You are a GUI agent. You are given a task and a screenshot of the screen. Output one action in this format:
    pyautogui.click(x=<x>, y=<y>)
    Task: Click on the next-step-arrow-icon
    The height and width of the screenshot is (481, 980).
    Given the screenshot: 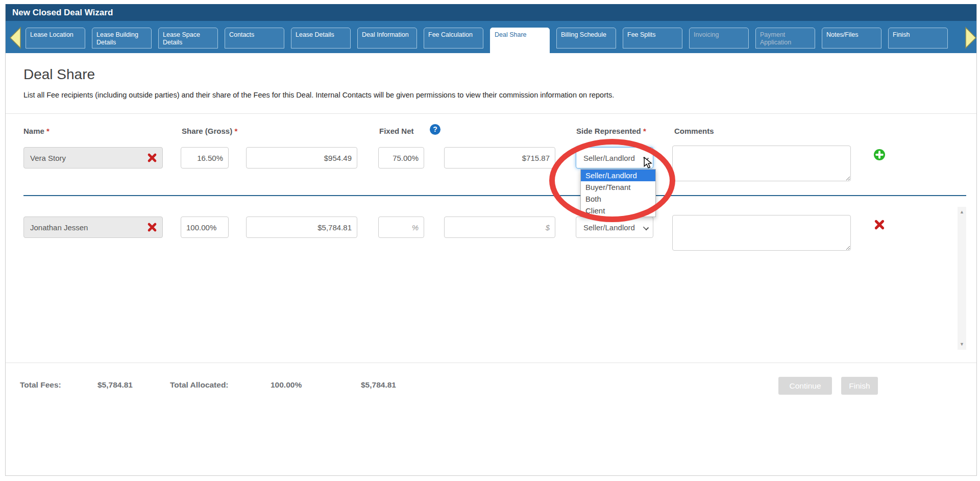 What is the action you would take?
    pyautogui.click(x=971, y=38)
    